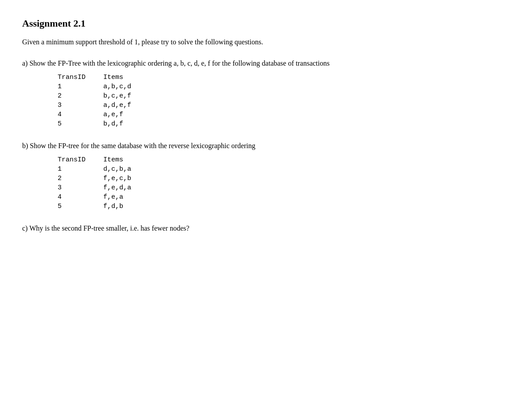 The image size is (532, 412). I want to click on table-row: 3a,d,e,f, so click(103, 106).